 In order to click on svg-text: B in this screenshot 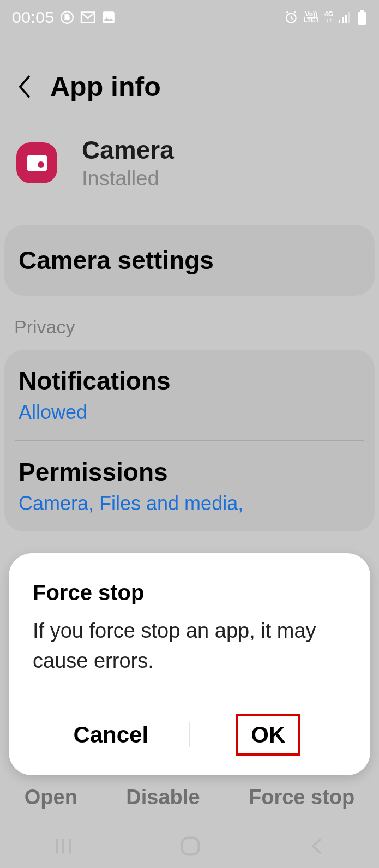, I will do `click(67, 17)`.